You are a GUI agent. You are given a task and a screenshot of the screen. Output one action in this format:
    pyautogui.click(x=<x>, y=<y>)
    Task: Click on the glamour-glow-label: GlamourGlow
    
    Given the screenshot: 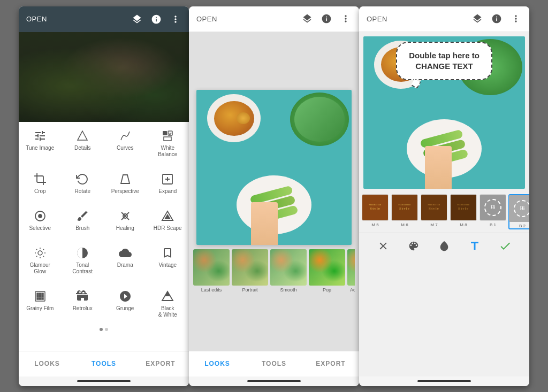 What is the action you would take?
    pyautogui.click(x=40, y=268)
    